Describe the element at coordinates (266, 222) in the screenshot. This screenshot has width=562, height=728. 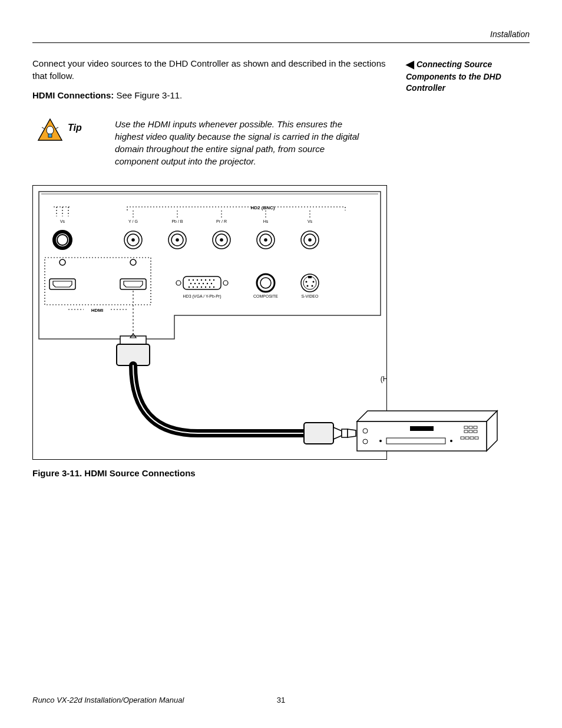
I see `bnc-label-4: Hs` at that location.